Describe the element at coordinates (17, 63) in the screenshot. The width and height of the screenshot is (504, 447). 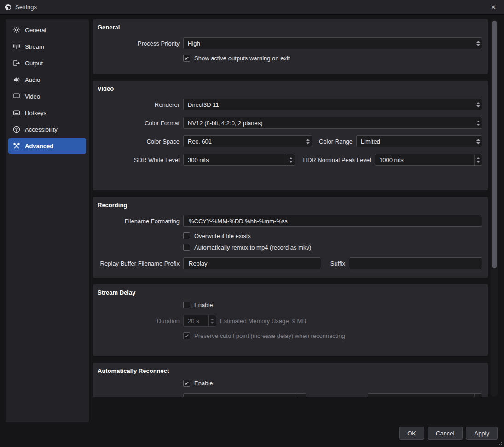
I see `output-icon` at that location.